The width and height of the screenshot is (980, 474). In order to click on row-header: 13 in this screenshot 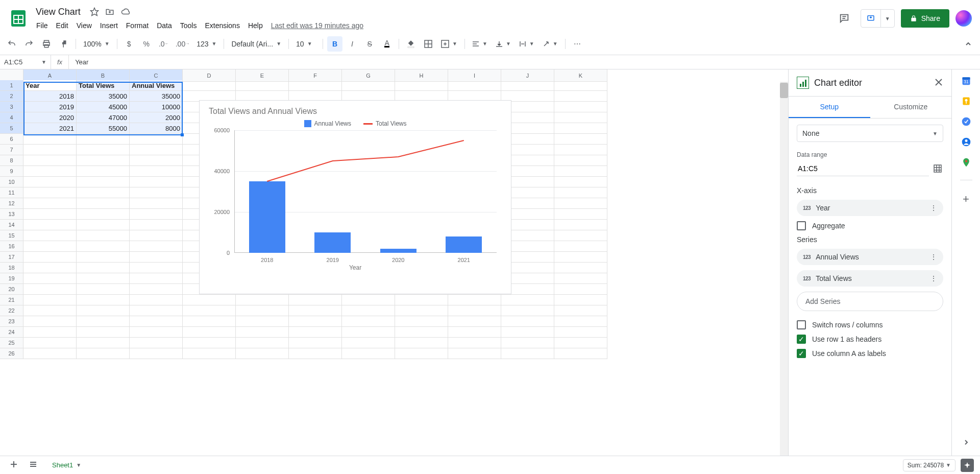, I will do `click(12, 215)`.